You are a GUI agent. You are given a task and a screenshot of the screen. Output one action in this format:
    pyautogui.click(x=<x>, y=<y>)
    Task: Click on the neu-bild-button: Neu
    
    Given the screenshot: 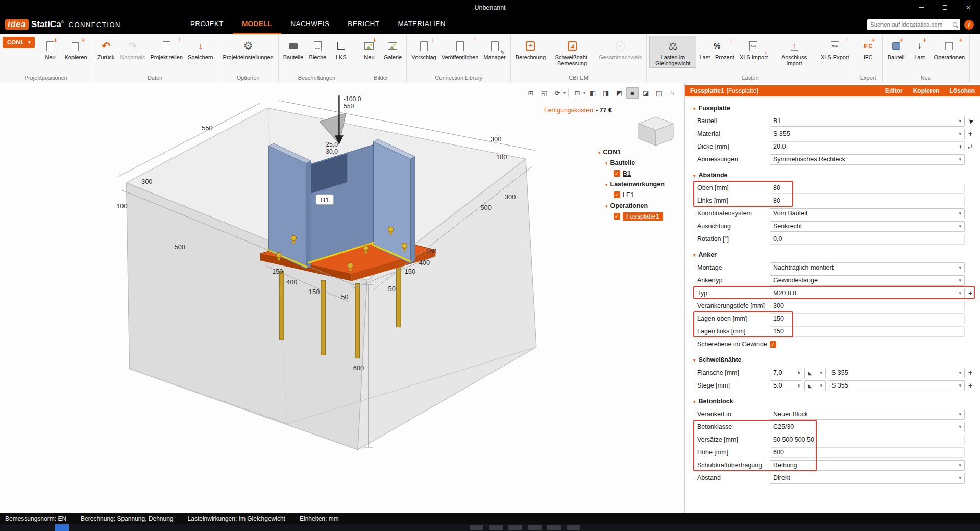 What is the action you would take?
    pyautogui.click(x=369, y=49)
    